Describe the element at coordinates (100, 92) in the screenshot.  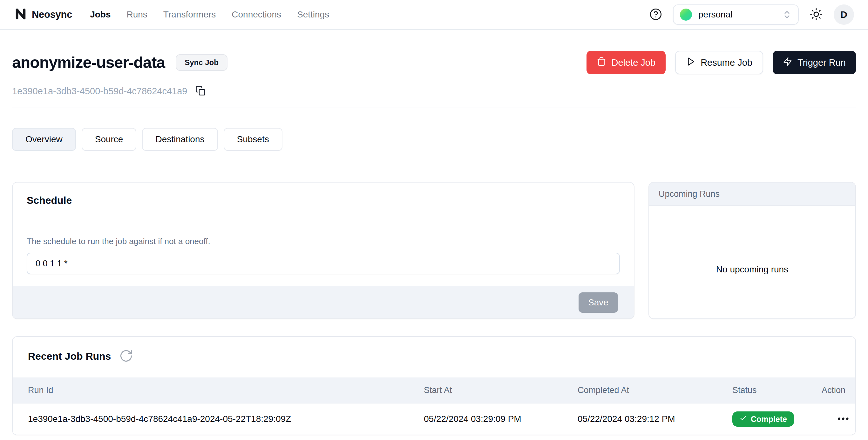
I see `job-id-text: 1e390e1a-3db3-4500-b59d-4c78624c41a9` at that location.